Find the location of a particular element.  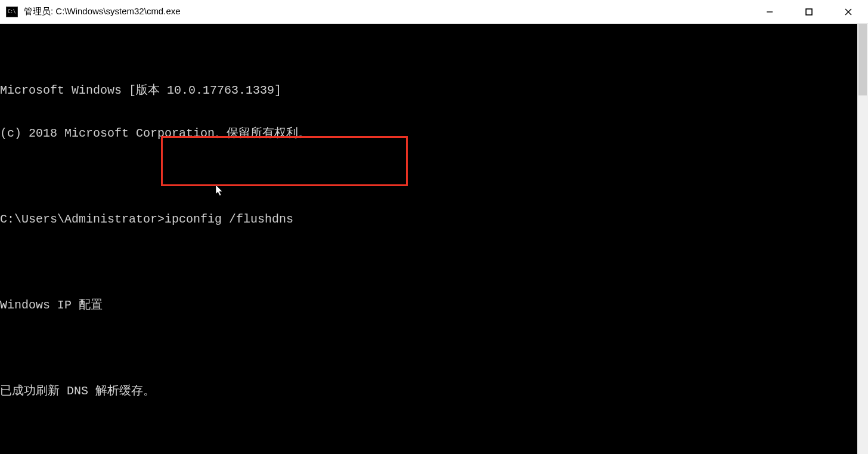

maximize-icon is located at coordinates (809, 12).